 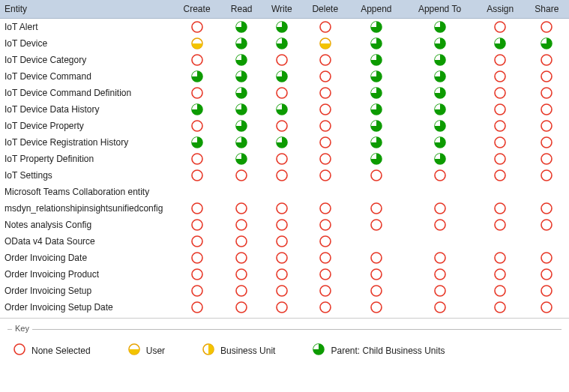 I want to click on header-share: Share, so click(x=547, y=9).